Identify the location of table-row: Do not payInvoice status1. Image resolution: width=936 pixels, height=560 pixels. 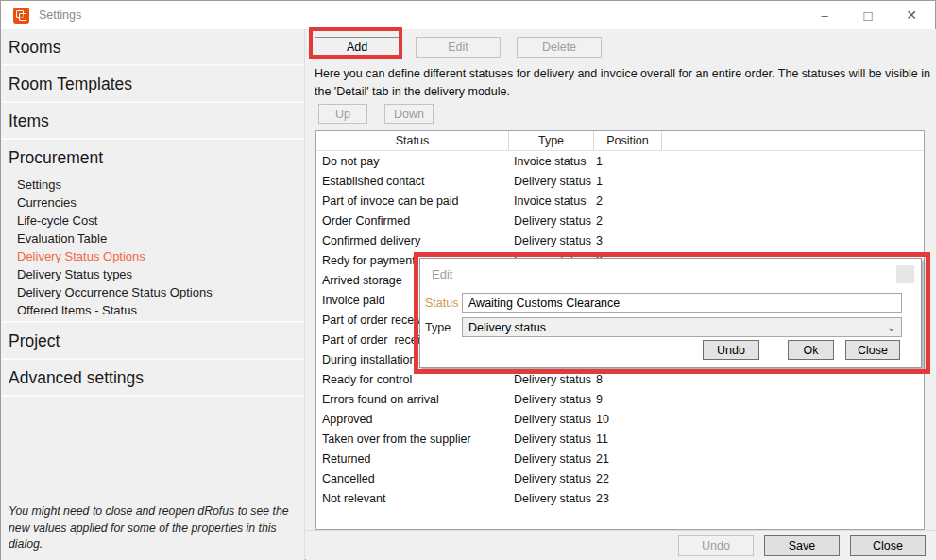
(620, 161).